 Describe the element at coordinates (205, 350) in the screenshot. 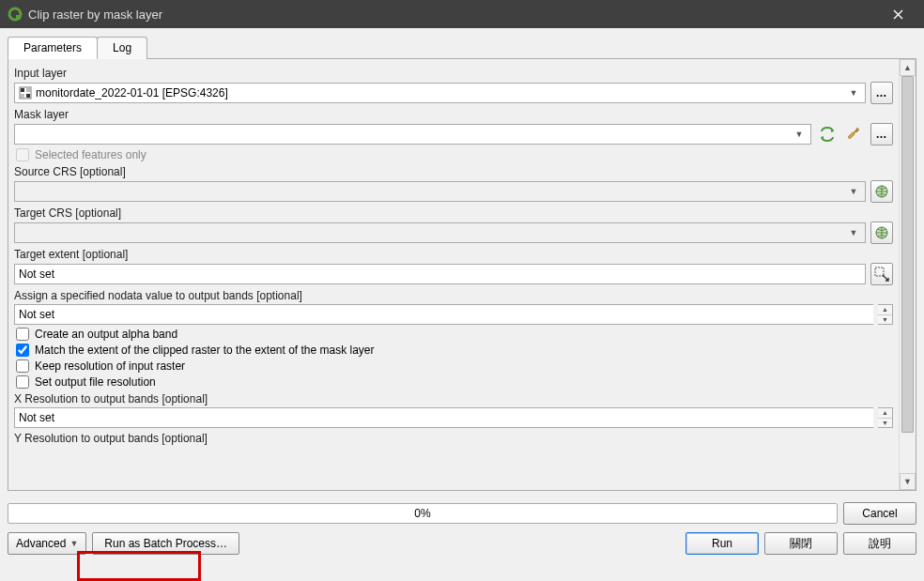

I see `label-match-extent: Match the extent of the clipped raster t…` at that location.